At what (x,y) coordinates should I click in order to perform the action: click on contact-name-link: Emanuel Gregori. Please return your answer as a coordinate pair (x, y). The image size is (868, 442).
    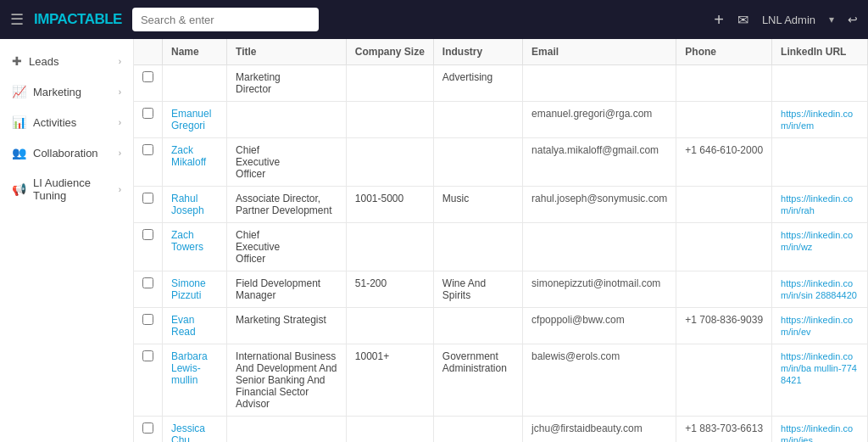
    Looking at the image, I should click on (192, 120).